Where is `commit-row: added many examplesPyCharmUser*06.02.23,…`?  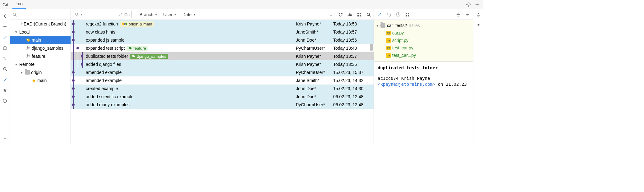
commit-row: added many examplesPyCharmUser*06.02.23,… is located at coordinates (222, 105).